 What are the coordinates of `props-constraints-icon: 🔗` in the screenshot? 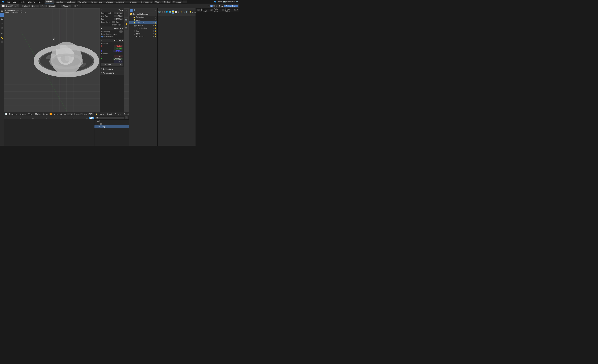 It's located at (184, 12).